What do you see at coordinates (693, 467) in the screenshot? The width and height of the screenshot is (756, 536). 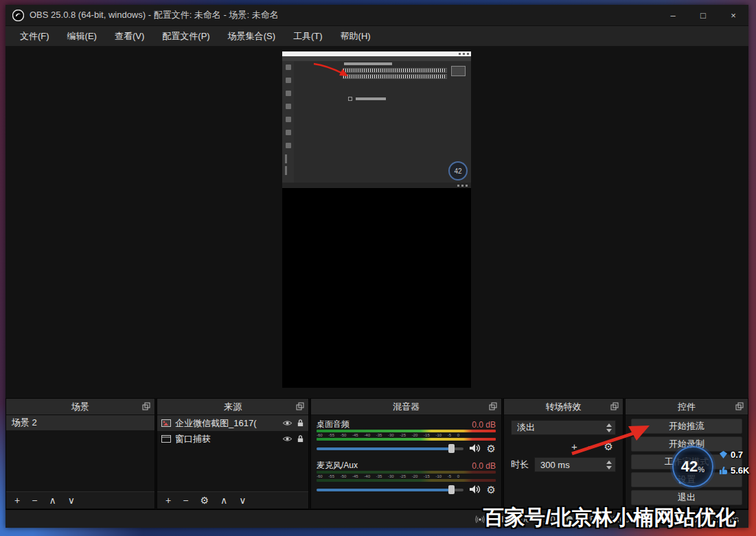 I see `percent-badge: 42 %` at bounding box center [693, 467].